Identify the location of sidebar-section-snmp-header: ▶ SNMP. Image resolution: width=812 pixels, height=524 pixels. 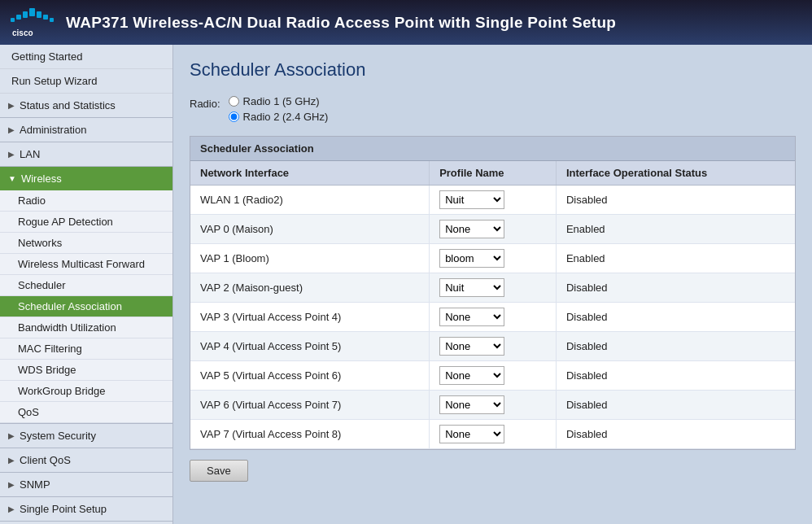
(86, 485).